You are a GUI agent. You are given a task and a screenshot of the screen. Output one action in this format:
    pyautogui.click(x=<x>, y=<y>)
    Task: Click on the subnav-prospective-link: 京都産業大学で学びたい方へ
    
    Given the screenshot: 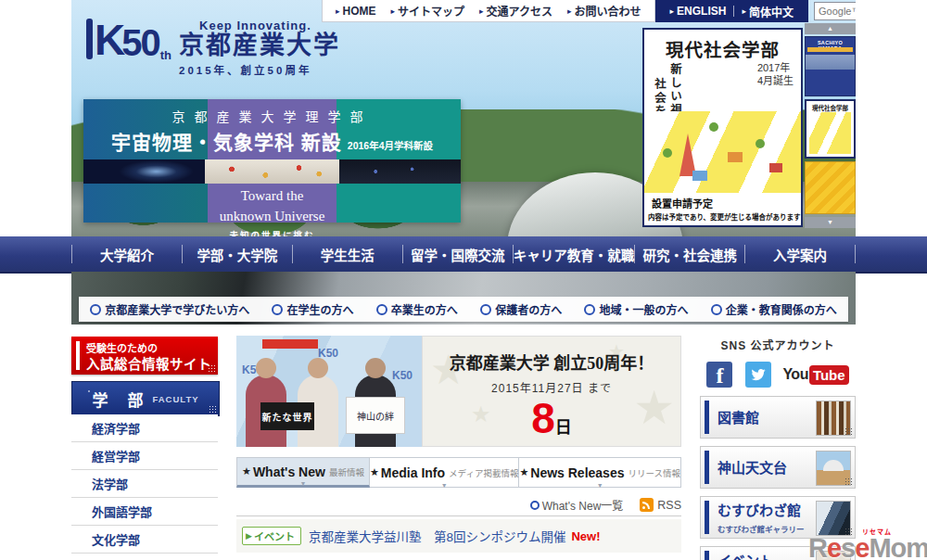 What is the action you would take?
    pyautogui.click(x=170, y=310)
    